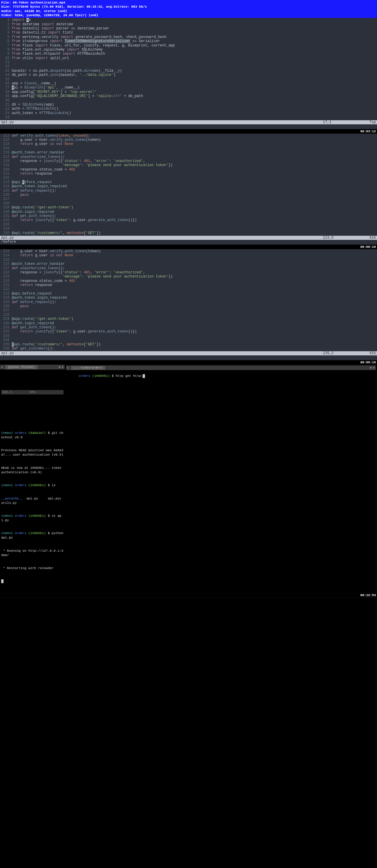  What do you see at coordinates (188, 238) in the screenshot?
I see `statusbar-2: api.py 223,6 61%` at bounding box center [188, 238].